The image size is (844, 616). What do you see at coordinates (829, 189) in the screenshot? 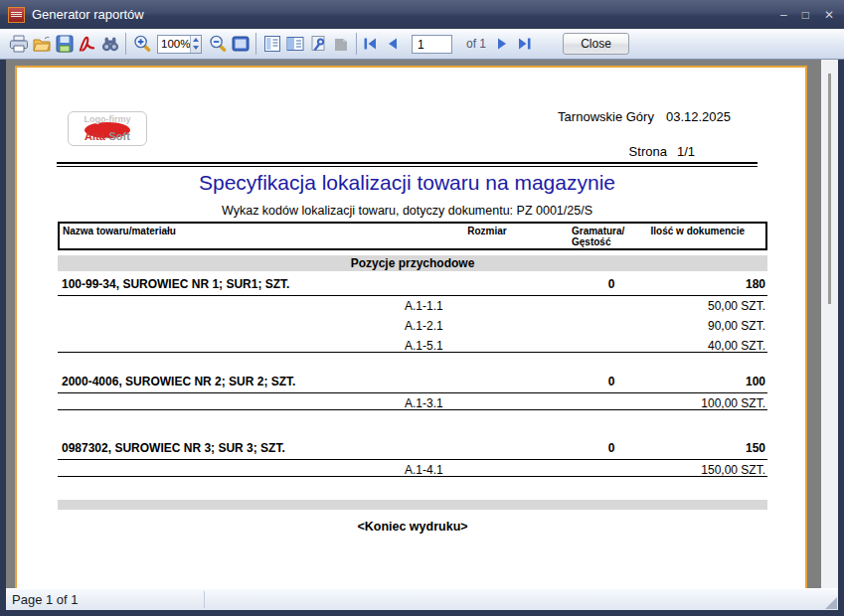
I see `scrollbar-thumb` at bounding box center [829, 189].